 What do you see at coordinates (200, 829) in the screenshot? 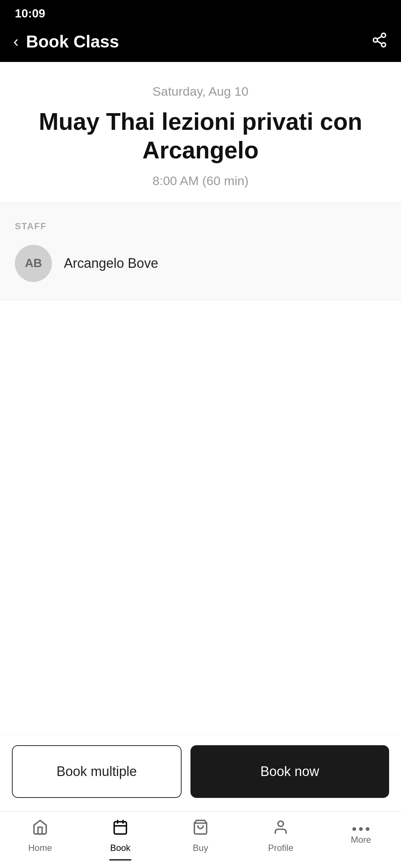
I see `buy-icon` at bounding box center [200, 829].